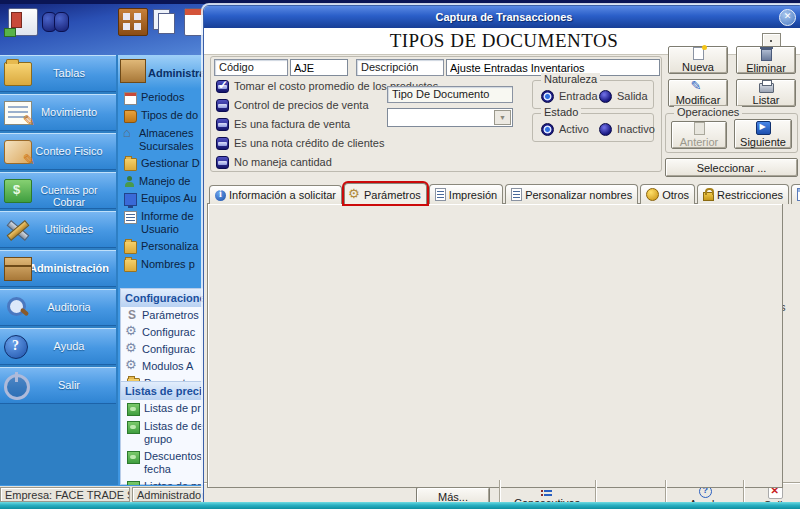 Image resolution: width=800 pixels, height=509 pixels. What do you see at coordinates (130, 98) in the screenshot?
I see `calendar-icon` at bounding box center [130, 98].